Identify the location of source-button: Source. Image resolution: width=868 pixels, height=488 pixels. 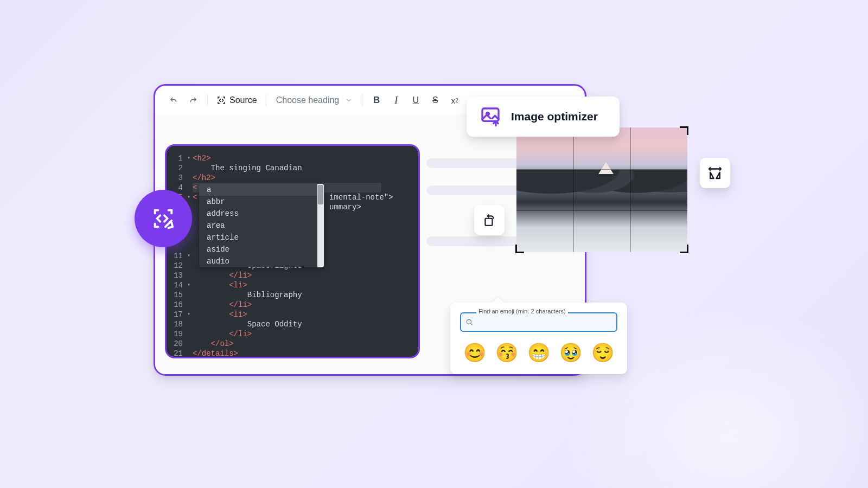
(237, 100).